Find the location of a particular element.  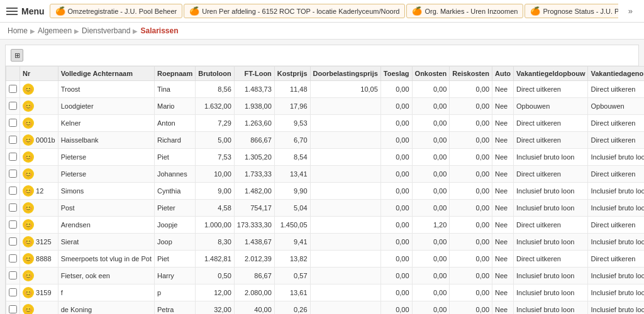

row-vakgeld: Direct uitkeren is located at coordinates (551, 123).